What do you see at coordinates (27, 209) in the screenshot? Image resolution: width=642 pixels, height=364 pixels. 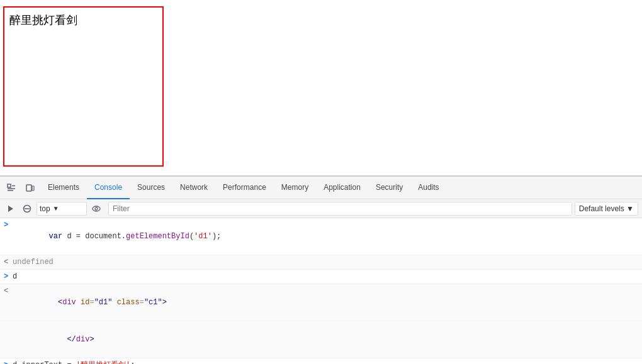 I see `clear-console-icon` at bounding box center [27, 209].